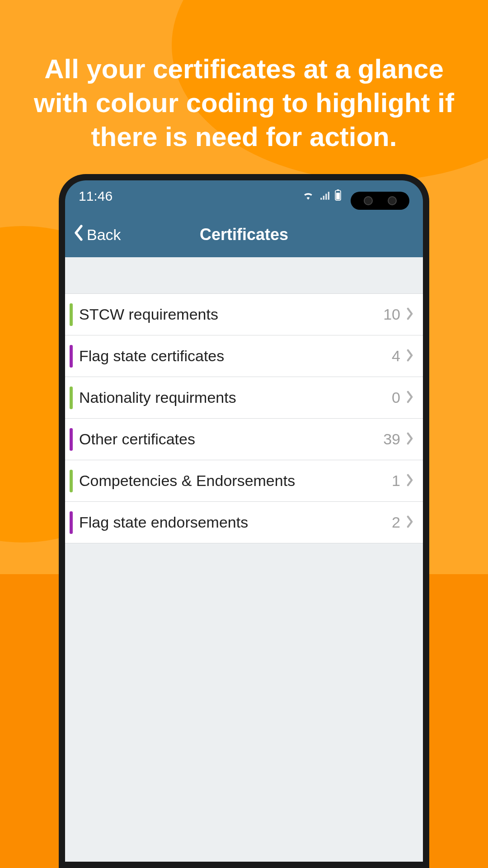 This screenshot has width=488, height=868. I want to click on list-item-label: Flag state endorsements, so click(235, 523).